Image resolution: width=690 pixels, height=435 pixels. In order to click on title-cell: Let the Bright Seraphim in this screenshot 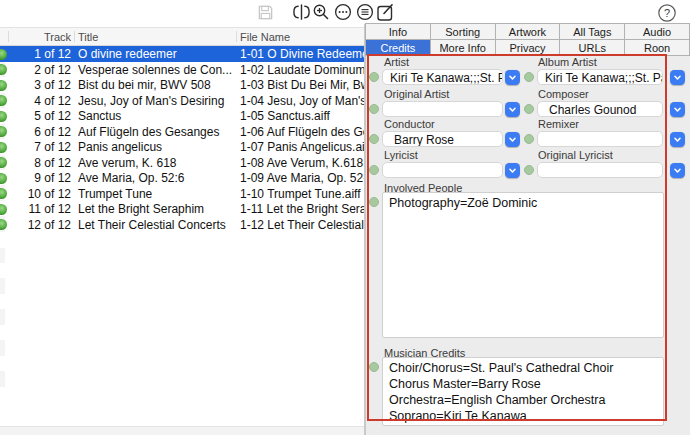, I will do `click(157, 209)`.